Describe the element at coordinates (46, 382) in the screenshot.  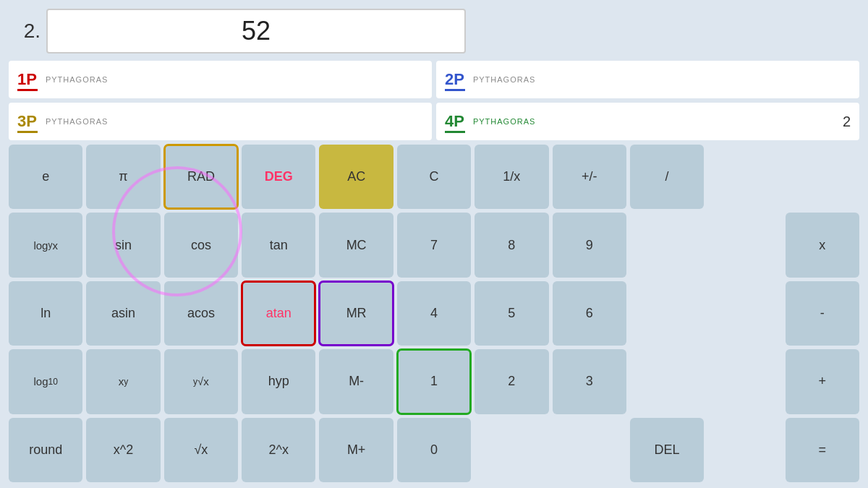
I see `btn-log10: log10` at that location.